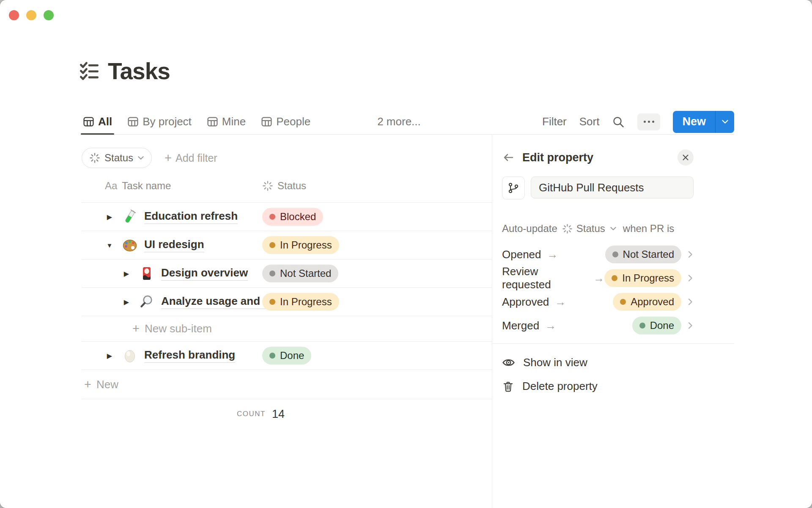 This screenshot has width=812, height=508. What do you see at coordinates (178, 329) in the screenshot?
I see `new-sub-item-label: New sub-item` at bounding box center [178, 329].